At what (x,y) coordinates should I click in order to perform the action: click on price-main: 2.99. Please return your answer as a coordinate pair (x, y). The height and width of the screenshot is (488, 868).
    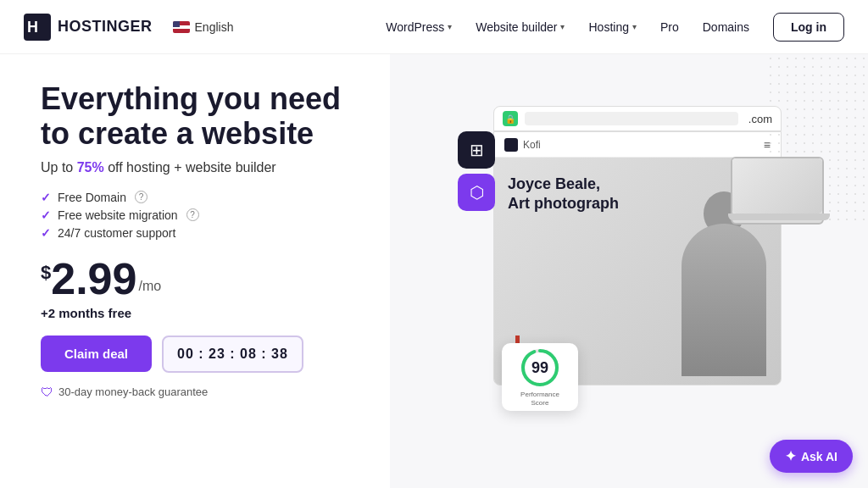
    Looking at the image, I should click on (93, 279).